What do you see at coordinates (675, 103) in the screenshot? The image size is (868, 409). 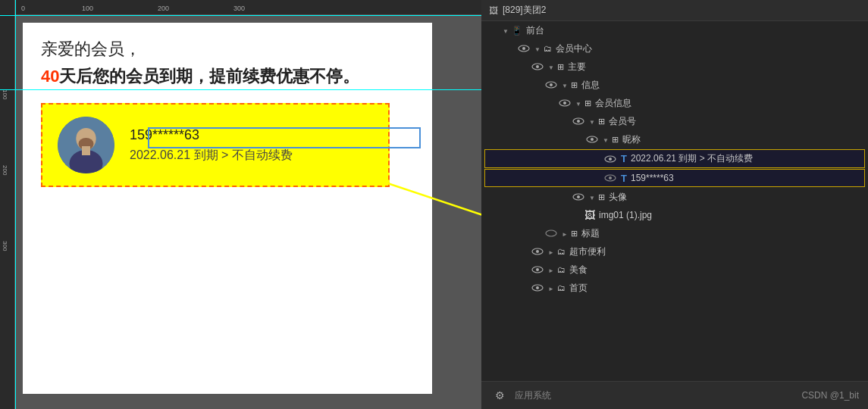 I see `layer-item-huiyuan-info: ⊞ 会员信息` at bounding box center [675, 103].